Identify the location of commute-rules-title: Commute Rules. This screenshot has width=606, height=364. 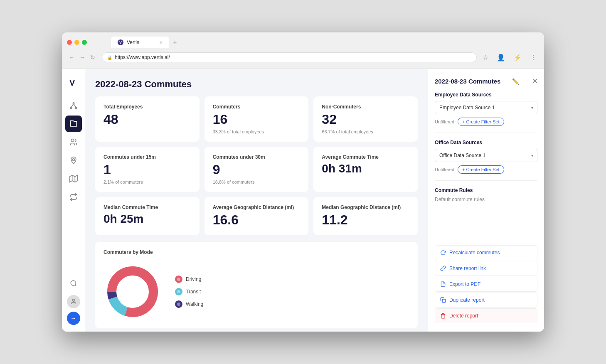
(486, 190).